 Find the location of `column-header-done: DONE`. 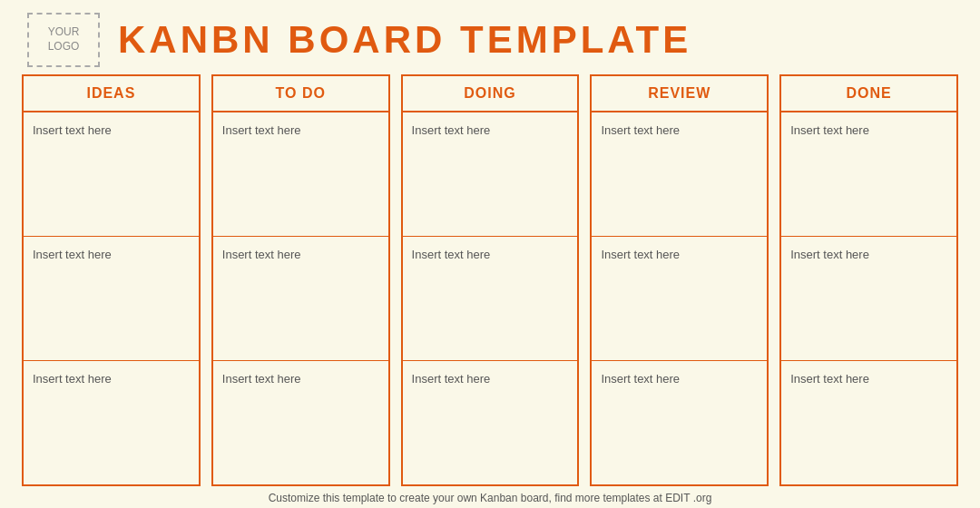

column-header-done: DONE is located at coordinates (869, 94).